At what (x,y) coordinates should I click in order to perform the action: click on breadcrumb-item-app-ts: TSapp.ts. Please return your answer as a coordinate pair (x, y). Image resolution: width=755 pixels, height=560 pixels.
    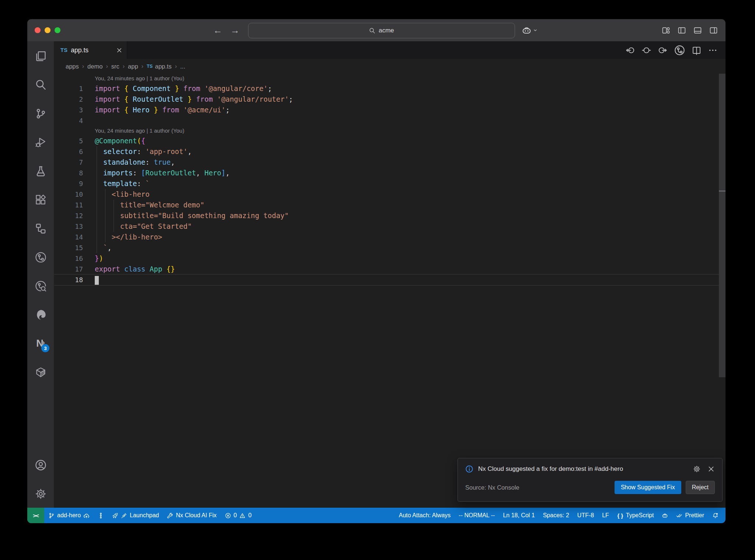
    Looking at the image, I should click on (159, 66).